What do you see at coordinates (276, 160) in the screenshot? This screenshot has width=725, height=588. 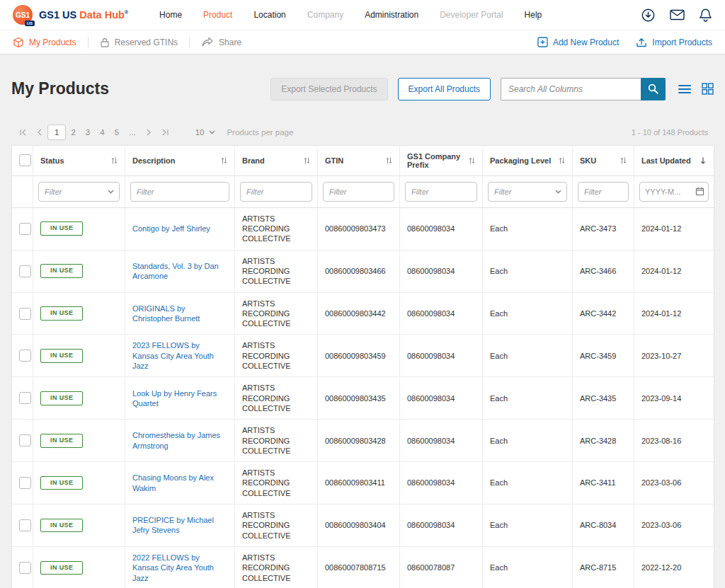 I see `column-header-brand: Brand` at bounding box center [276, 160].